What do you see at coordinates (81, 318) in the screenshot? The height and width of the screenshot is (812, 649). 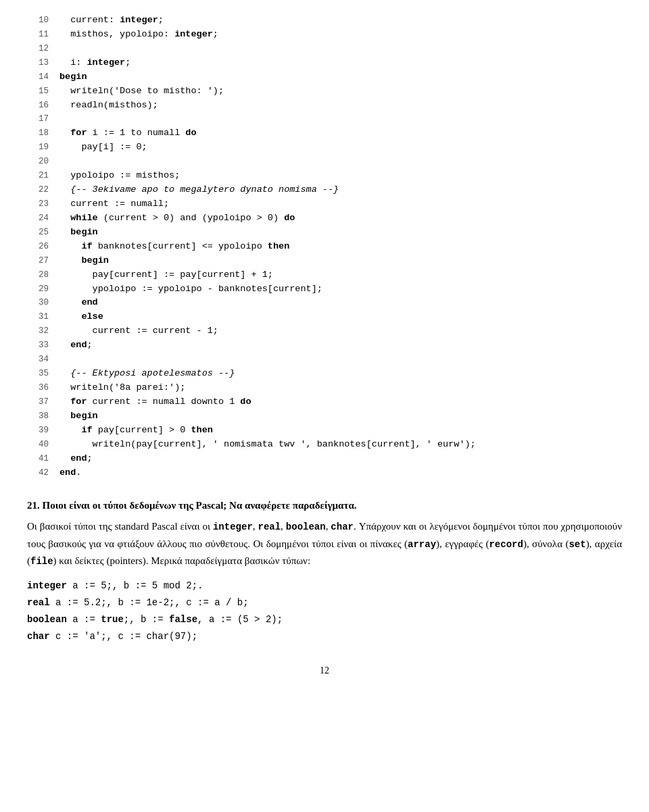 I see `code-text: else` at bounding box center [81, 318].